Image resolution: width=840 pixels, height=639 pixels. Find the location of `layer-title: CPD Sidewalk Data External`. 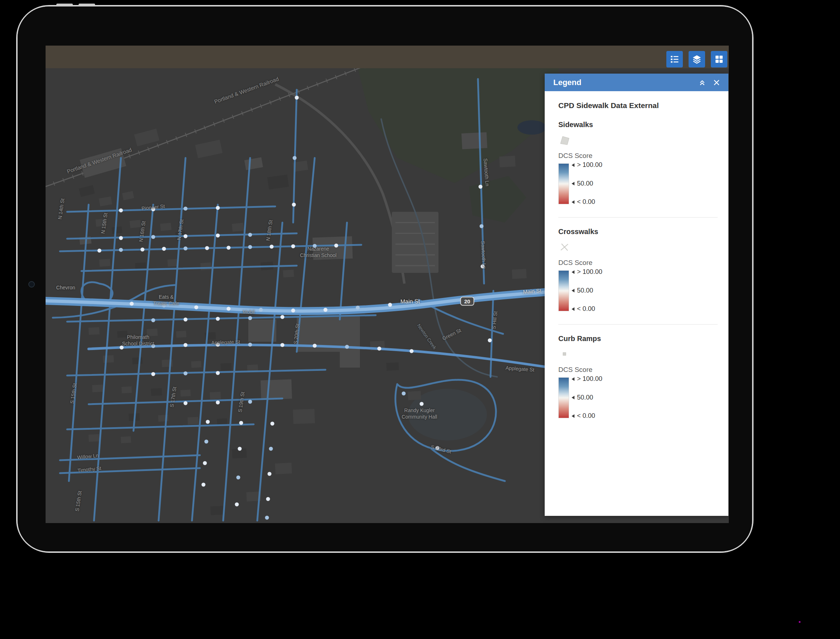

layer-title: CPD Sidewalk Data External is located at coordinates (638, 106).